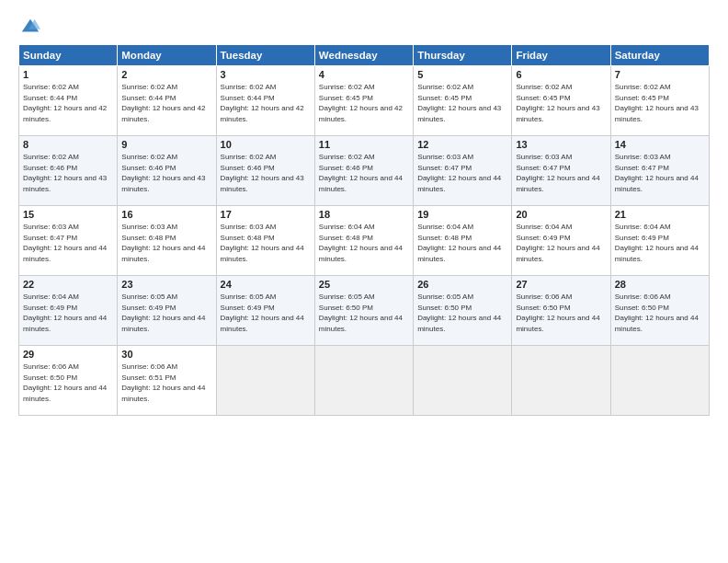 The height and width of the screenshot is (563, 728). What do you see at coordinates (364, 241) in the screenshot?
I see `calendar-week-3: 15 Sunrise: 6:03 AMSunset: 6:47 PMDaylig…` at bounding box center [364, 241].